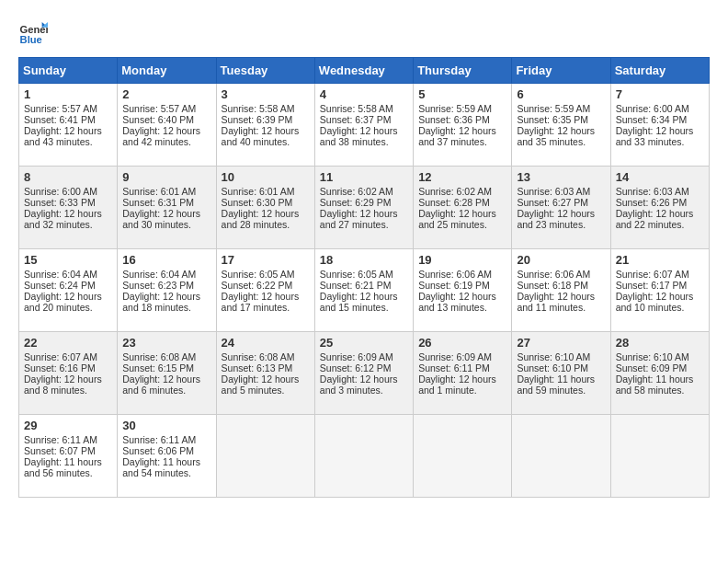  Describe the element at coordinates (660, 291) in the screenshot. I see `calendar-cell: 21Sunrise: 6:07 AMSunset: 6:17 PMDayligh…` at that location.